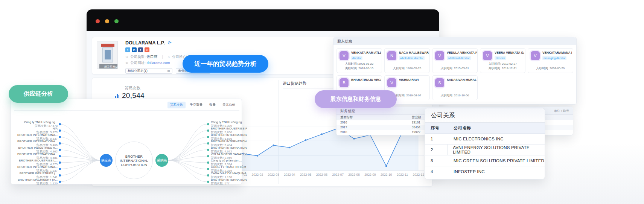 The width and height of the screenshot is (644, 204). I want to click on shareholder-role-badge: whole-time director, so click(412, 58).